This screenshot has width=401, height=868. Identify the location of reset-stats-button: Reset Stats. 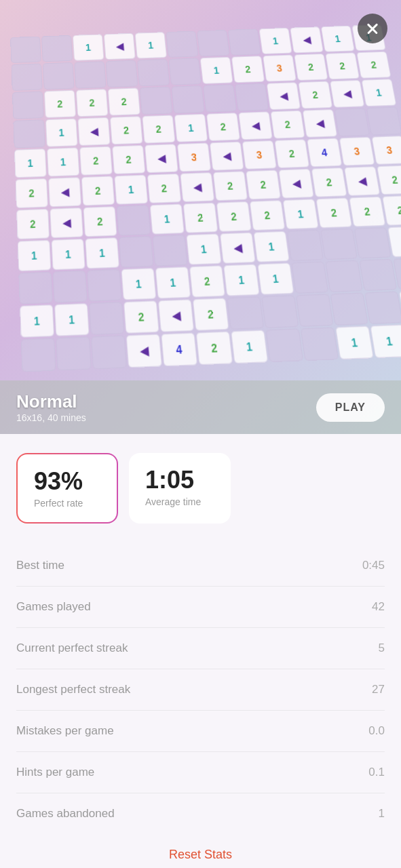
(201, 854).